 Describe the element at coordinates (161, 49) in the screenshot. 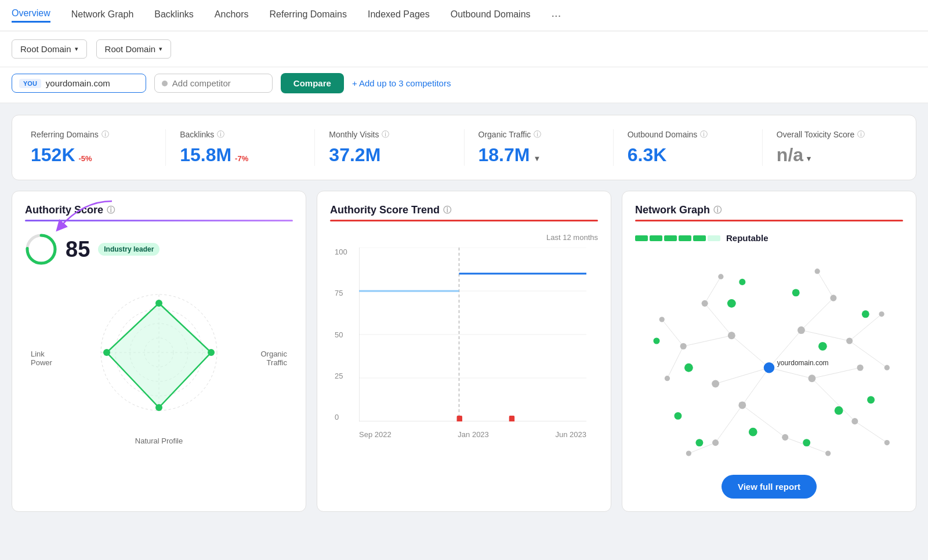

I see `chevron-down-icon: ▾` at that location.